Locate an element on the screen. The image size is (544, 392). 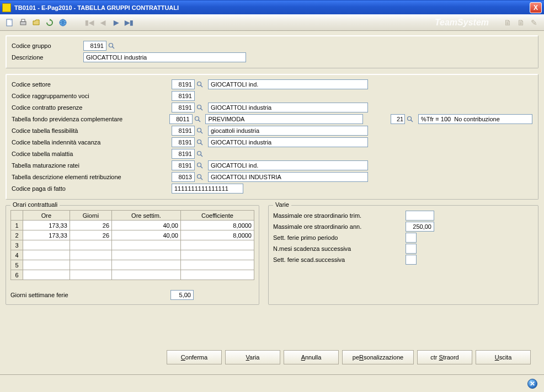
row-header: 1 is located at coordinates (17, 225).